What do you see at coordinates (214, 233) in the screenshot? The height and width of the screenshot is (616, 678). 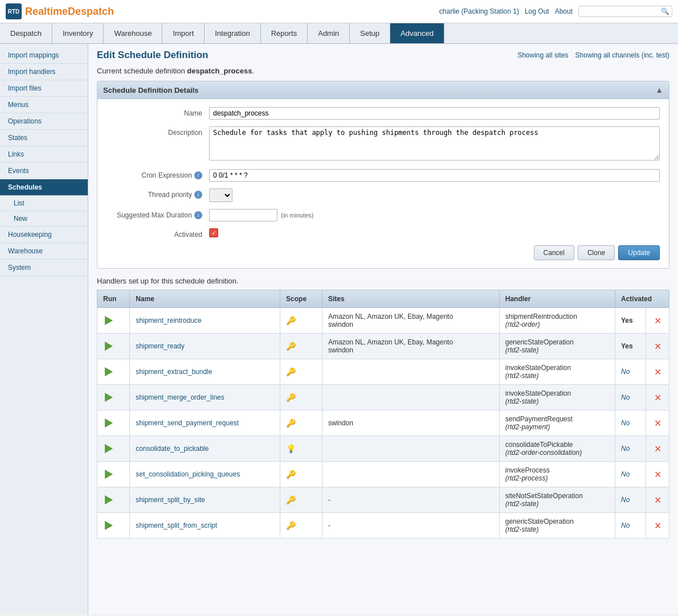 I see `activated-checkbox` at bounding box center [214, 233].